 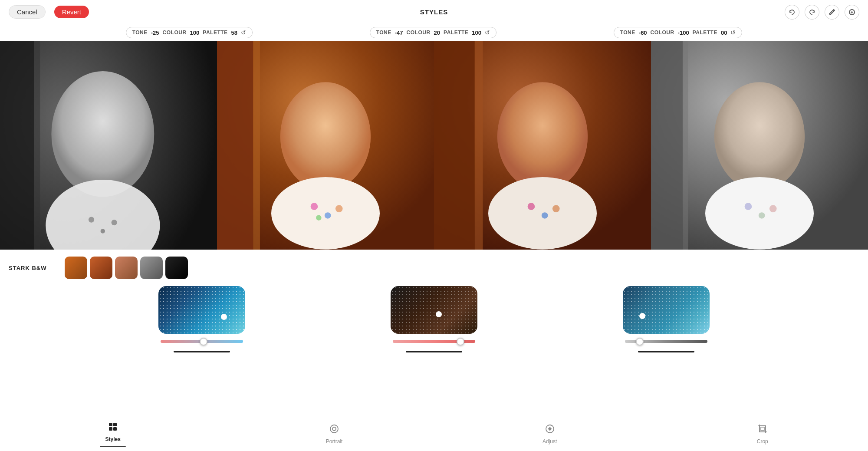 What do you see at coordinates (113, 428) in the screenshot?
I see `styles-icon` at bounding box center [113, 428].